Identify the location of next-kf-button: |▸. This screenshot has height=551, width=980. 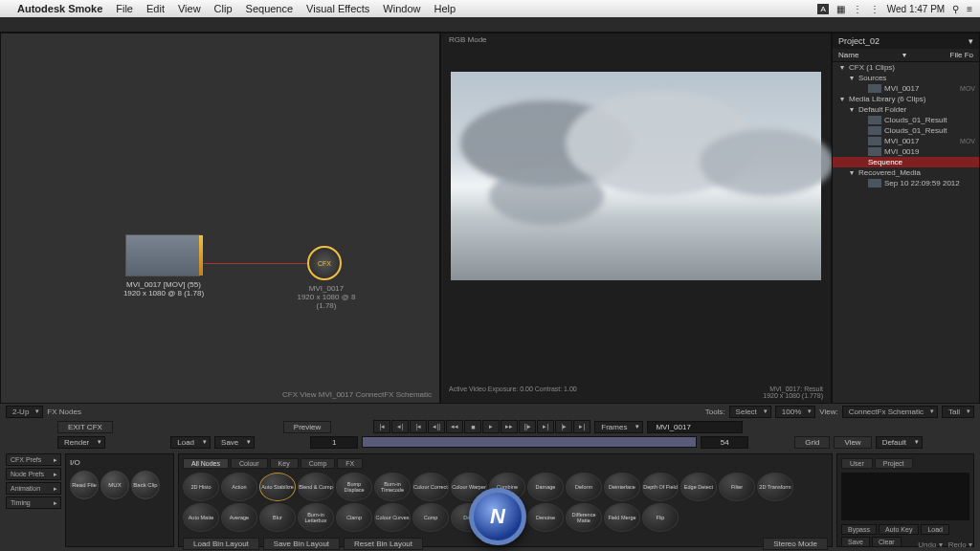
(564, 427).